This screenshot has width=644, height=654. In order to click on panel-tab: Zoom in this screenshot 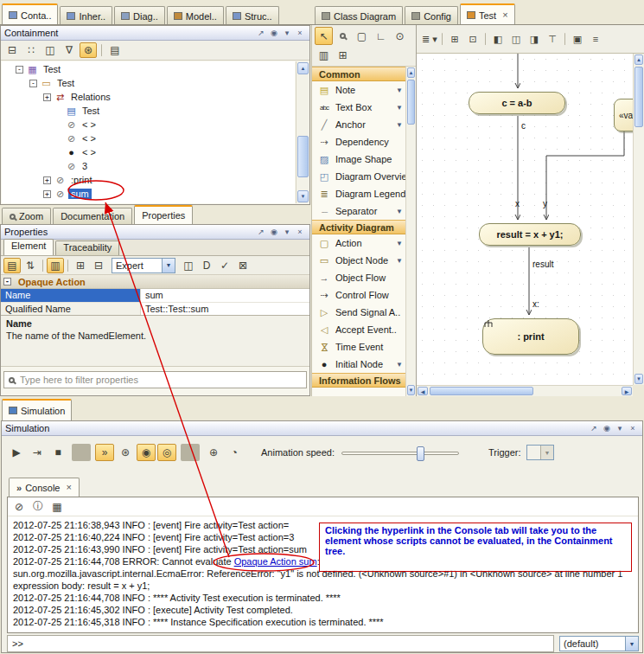, I will do `click(26, 216)`.